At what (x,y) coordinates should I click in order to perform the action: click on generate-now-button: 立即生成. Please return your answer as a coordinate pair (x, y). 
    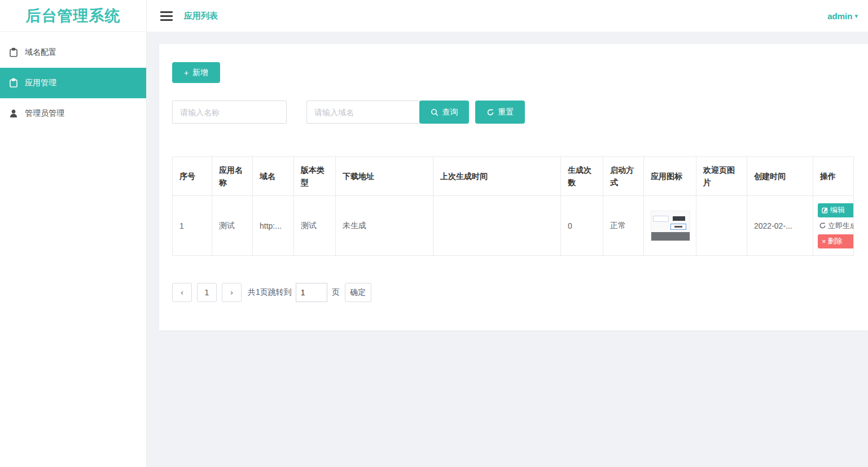
    Looking at the image, I should click on (836, 226).